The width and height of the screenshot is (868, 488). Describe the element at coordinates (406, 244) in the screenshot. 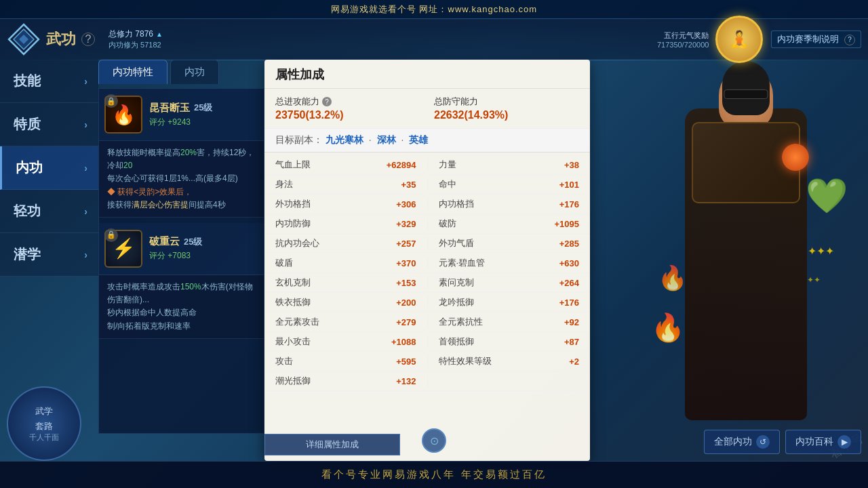

I see `attr-val-left-4: +257` at that location.